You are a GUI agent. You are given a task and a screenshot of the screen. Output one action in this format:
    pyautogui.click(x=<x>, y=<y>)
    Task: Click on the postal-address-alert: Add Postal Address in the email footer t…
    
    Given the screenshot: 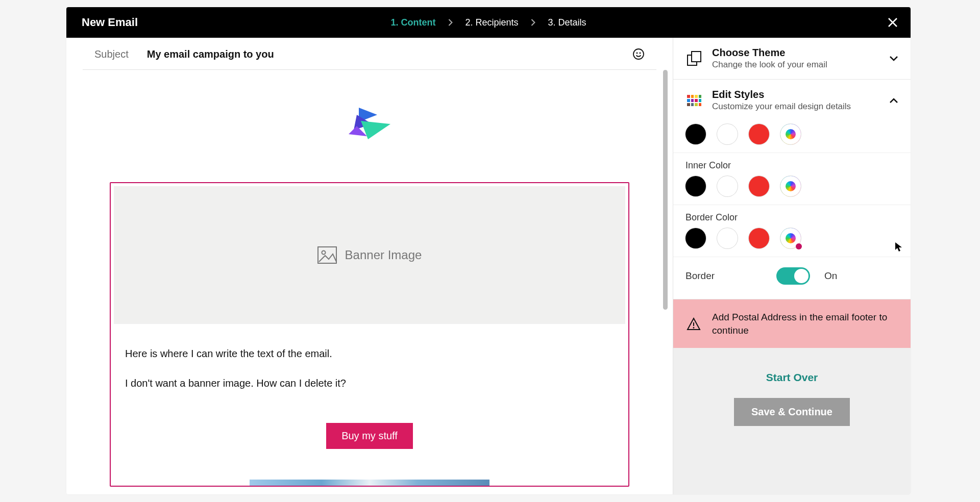 What is the action you would take?
    pyautogui.click(x=792, y=323)
    